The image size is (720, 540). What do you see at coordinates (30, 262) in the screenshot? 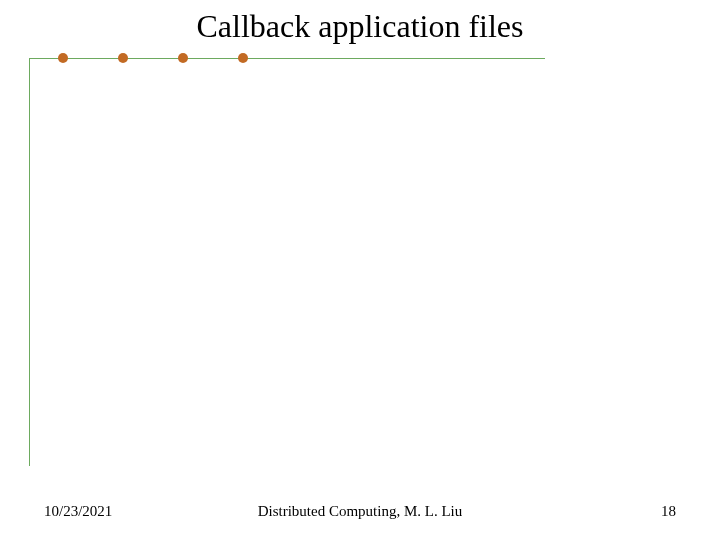
I see `vertical-rule` at bounding box center [30, 262].